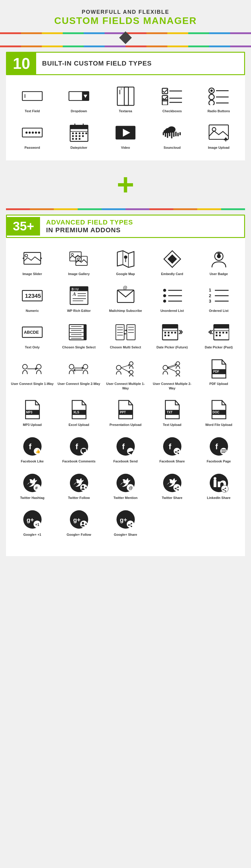 The width and height of the screenshot is (251, 868). I want to click on icon-facebook-comments: f Facebook Comments, so click(79, 450).